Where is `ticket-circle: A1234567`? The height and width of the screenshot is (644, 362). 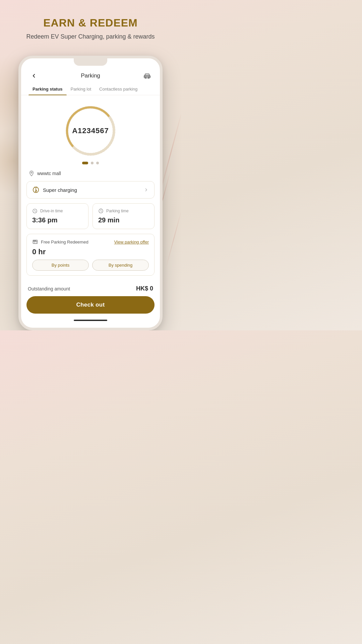
ticket-circle: A1234567 is located at coordinates (90, 131).